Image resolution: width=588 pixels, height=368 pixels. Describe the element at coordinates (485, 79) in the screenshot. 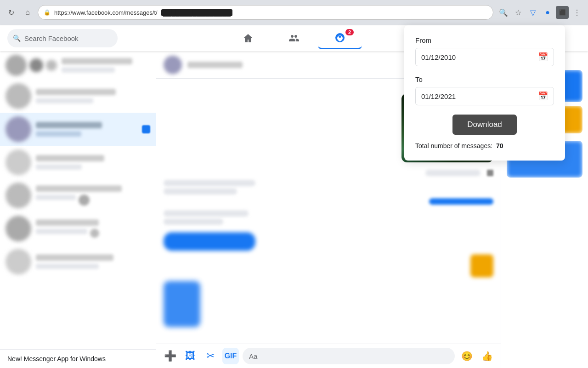

I see `to-label: To` at that location.